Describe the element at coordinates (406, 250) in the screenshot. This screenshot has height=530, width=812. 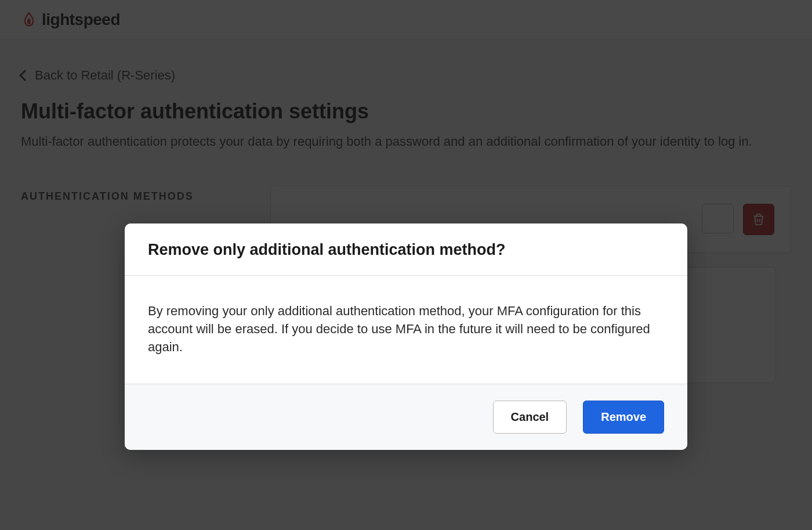
I see `modal-header: Remove only additional authentication me…` at that location.